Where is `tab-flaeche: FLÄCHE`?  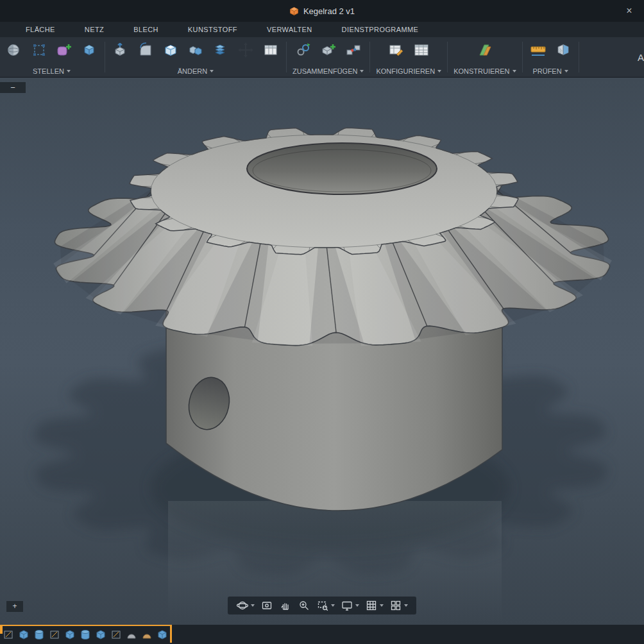
tab-flaeche: FLÄCHE is located at coordinates (40, 30).